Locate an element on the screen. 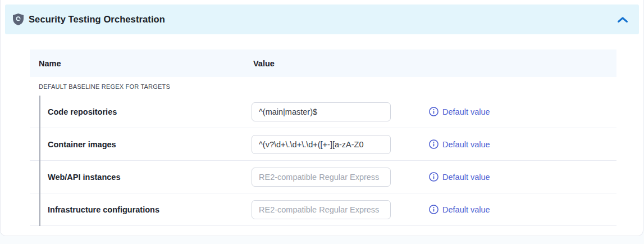 This screenshot has width=644, height=244. regex-input-container-images is located at coordinates (321, 144).